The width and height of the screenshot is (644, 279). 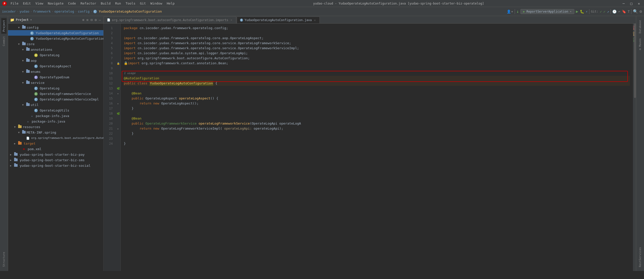 What do you see at coordinates (640, 257) in the screenshot?
I see `right-tab-rest-services: RestServices` at bounding box center [640, 257].